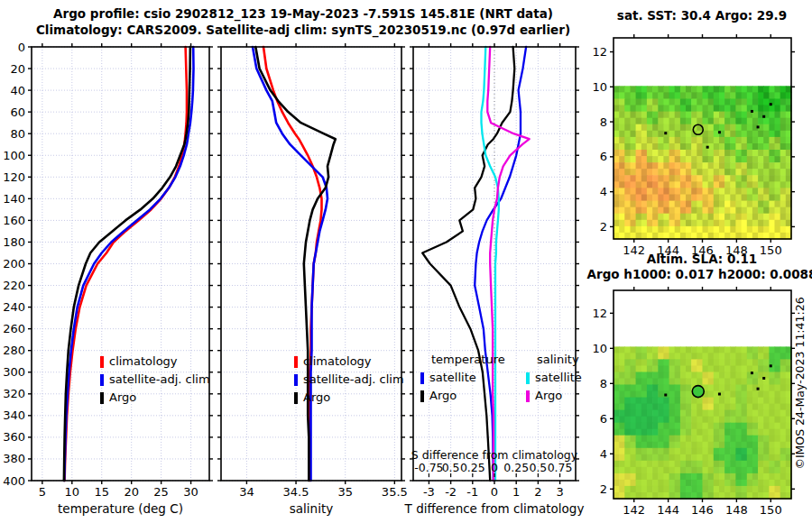 The image size is (812, 523). I want to click on svg-text: 180, so click(14, 242).